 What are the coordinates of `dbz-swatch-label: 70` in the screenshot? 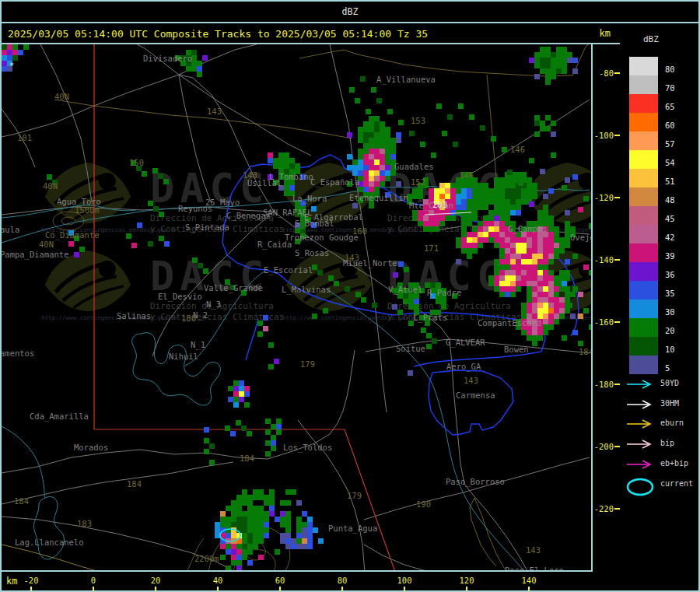 It's located at (670, 88).